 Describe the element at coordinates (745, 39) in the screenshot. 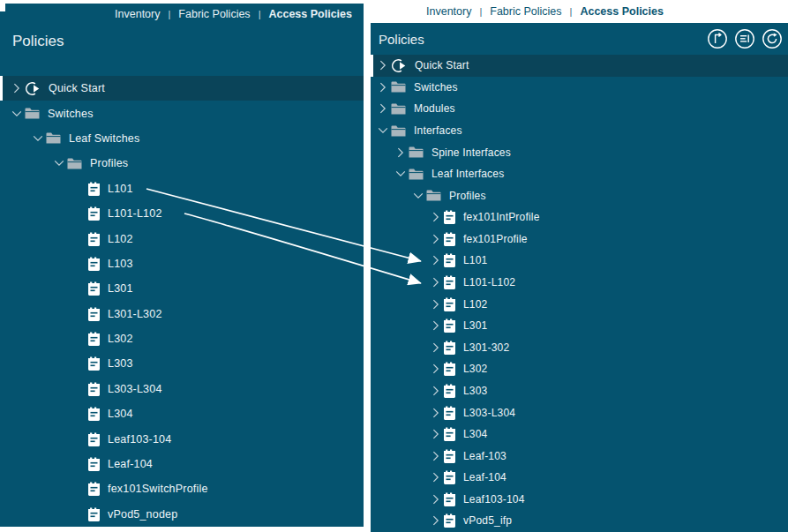

I see `filter-list-icon` at that location.